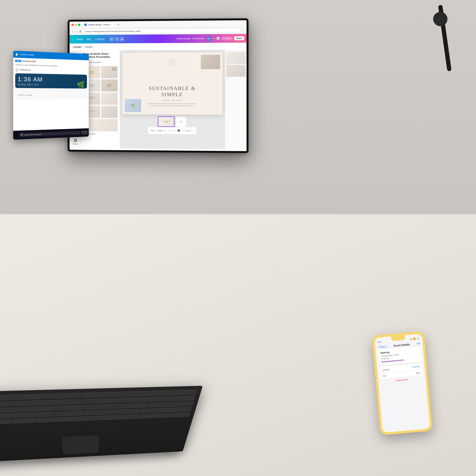  I want to click on new-tab-button: +, so click(118, 25).